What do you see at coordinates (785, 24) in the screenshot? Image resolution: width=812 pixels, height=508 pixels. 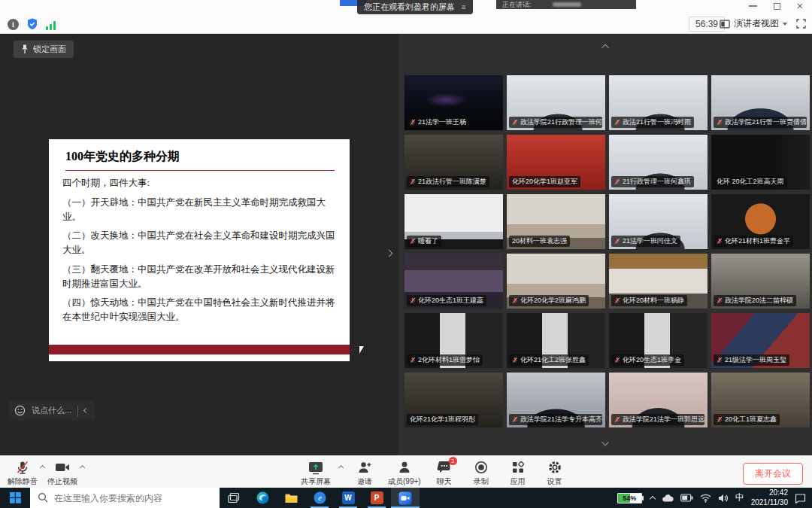 I see `chevron-down-icon` at bounding box center [785, 24].